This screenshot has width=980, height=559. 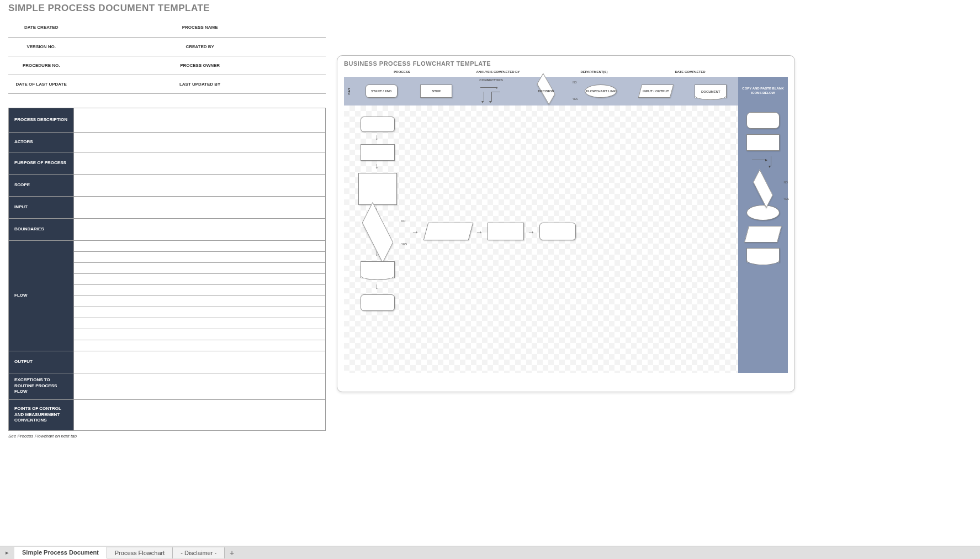 What do you see at coordinates (711, 91) in the screenshot?
I see `key-document-icon: DOCUMENT` at bounding box center [711, 91].